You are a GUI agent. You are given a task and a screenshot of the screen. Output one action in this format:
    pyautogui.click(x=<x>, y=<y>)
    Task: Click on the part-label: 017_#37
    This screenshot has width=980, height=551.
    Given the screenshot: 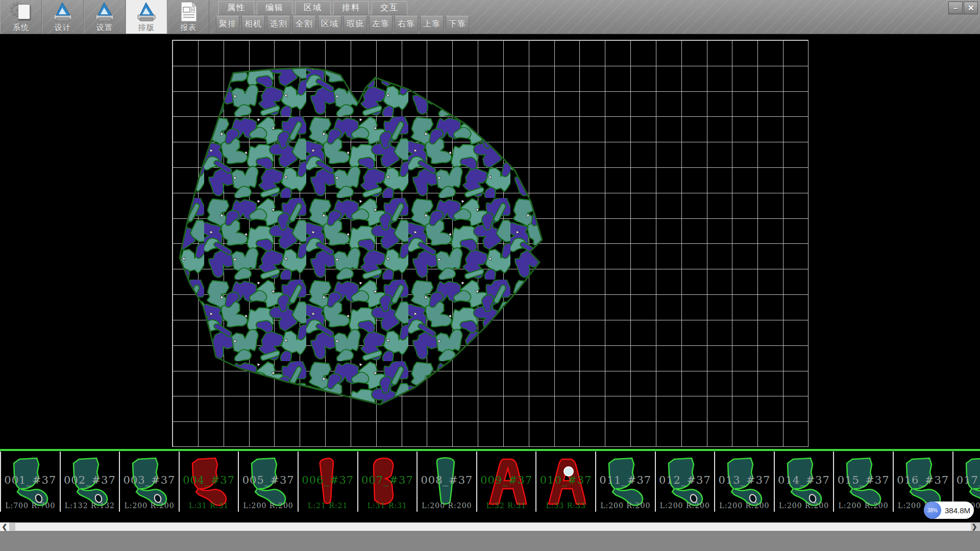 What is the action you would take?
    pyautogui.click(x=967, y=480)
    